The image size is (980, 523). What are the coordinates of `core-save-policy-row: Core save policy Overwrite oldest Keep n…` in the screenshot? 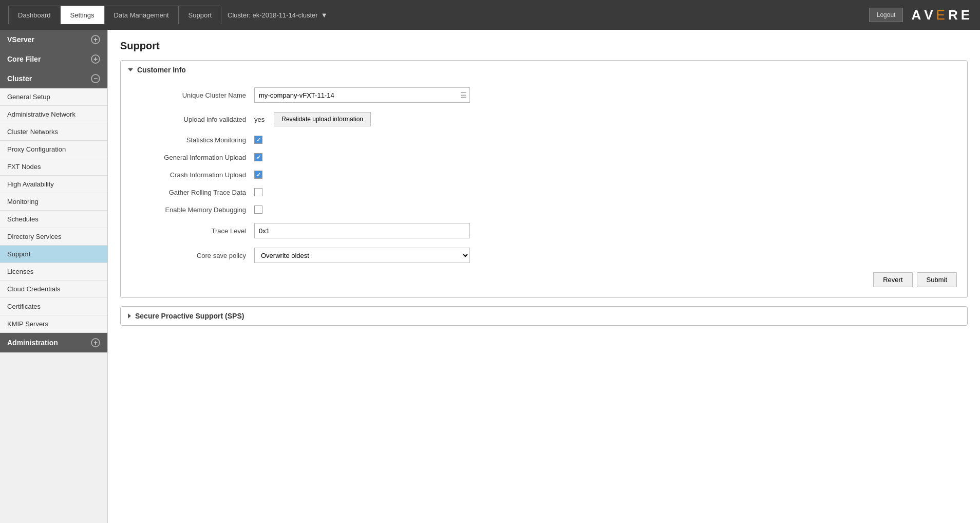 It's located at (544, 255).